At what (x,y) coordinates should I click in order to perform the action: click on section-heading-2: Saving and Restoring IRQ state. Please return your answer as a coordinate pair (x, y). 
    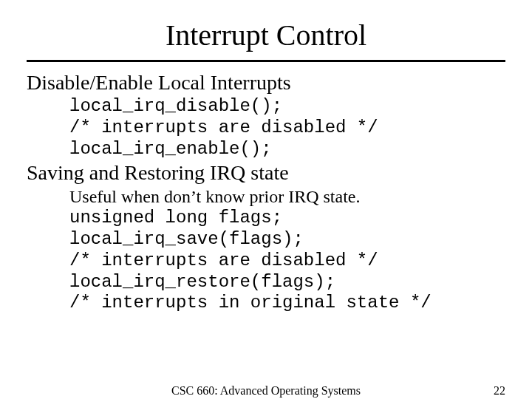
    Looking at the image, I should click on (266, 173).